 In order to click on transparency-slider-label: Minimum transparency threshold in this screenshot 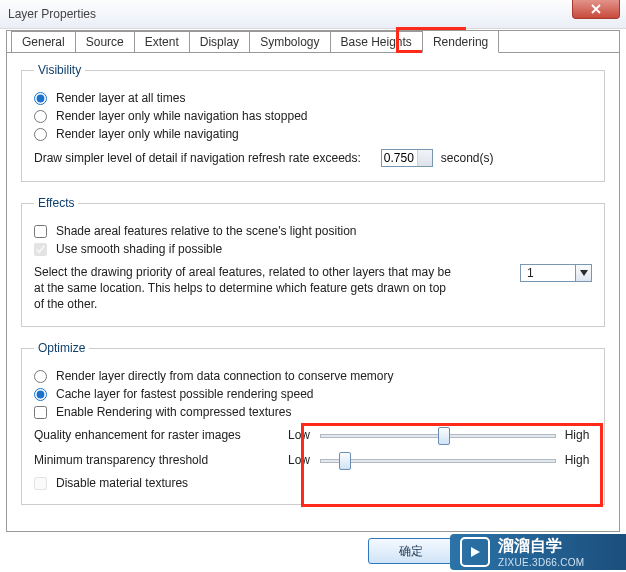, I will do `click(159, 460)`.